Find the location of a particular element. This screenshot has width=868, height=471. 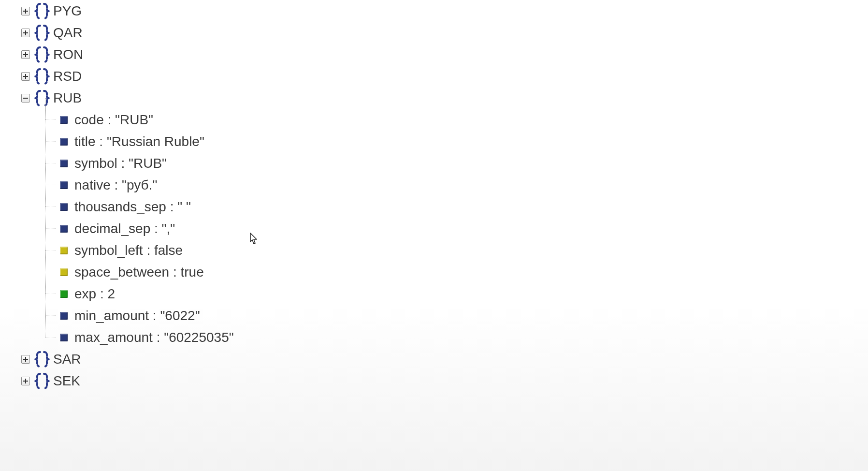

tree-leaf: native : "руб." is located at coordinates (458, 185).